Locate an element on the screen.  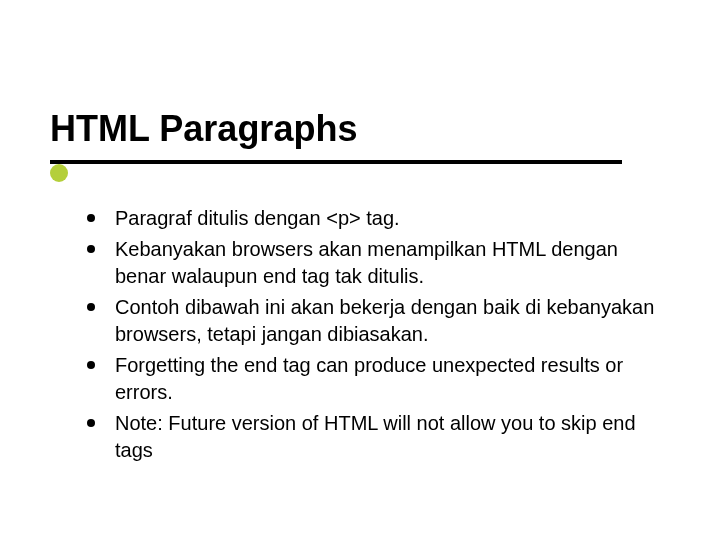
accent-dot-icon is located at coordinates (59, 173).